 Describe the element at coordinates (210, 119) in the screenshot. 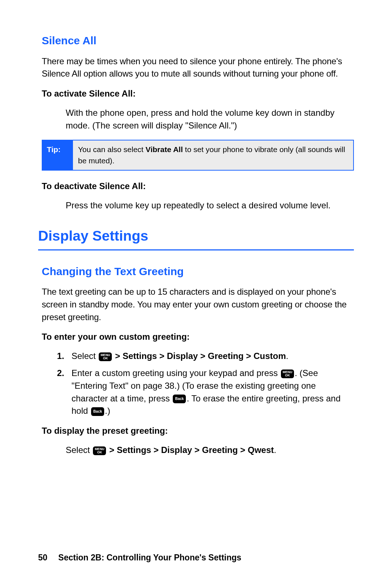

I see `activate-body: With the phone open, press and hold the …` at that location.